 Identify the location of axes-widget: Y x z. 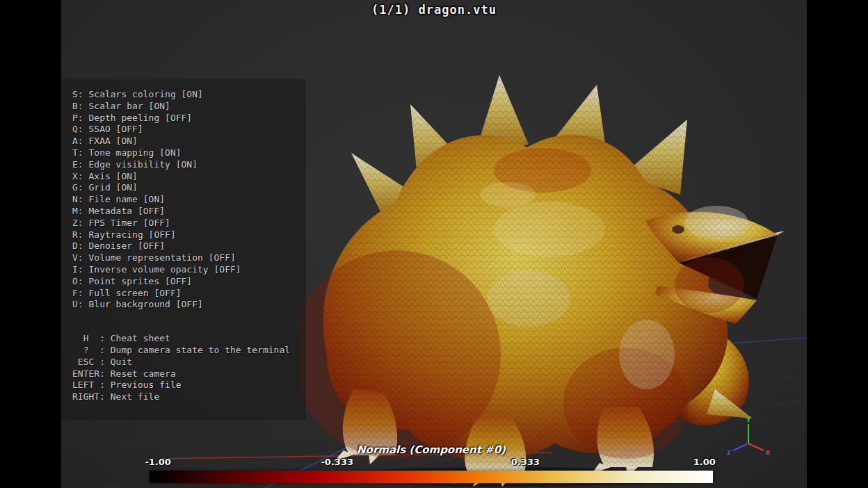
(750, 442).